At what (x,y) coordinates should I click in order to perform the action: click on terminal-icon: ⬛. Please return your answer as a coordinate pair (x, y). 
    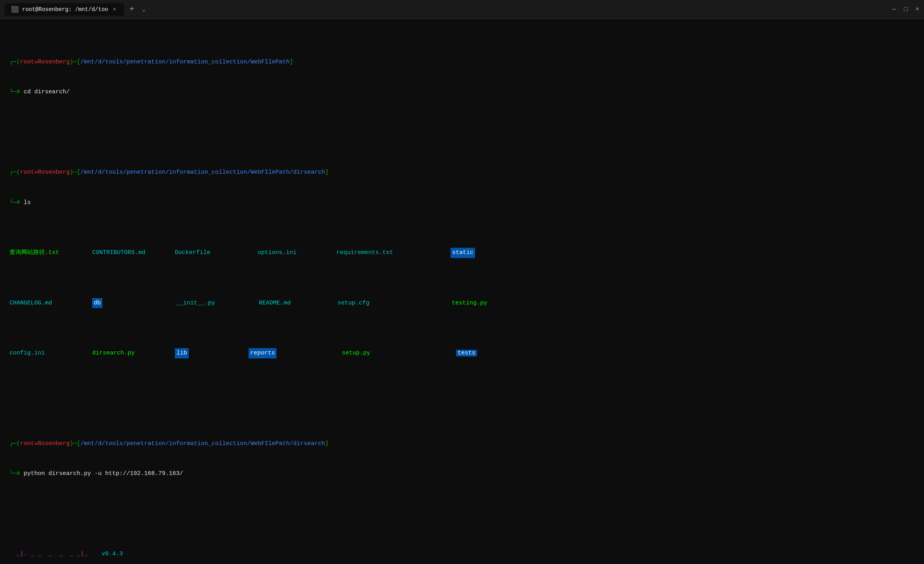
    Looking at the image, I should click on (15, 9).